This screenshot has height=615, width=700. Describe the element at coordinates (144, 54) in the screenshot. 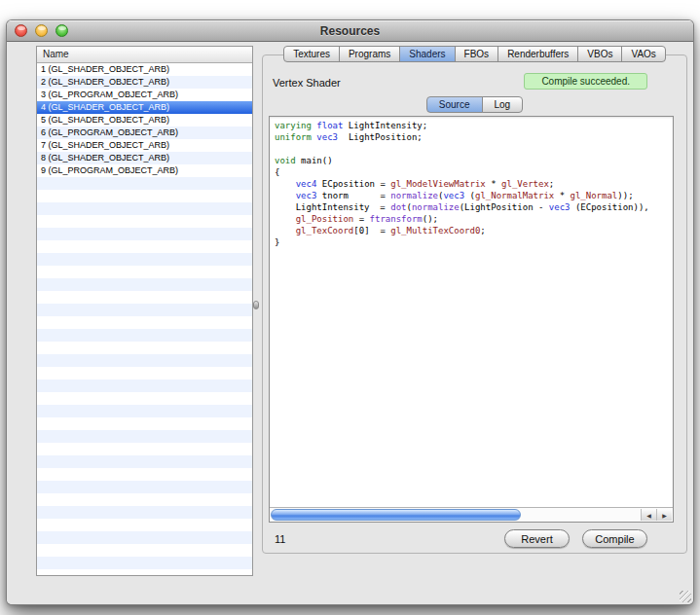

I see `column-header-name: Name` at that location.